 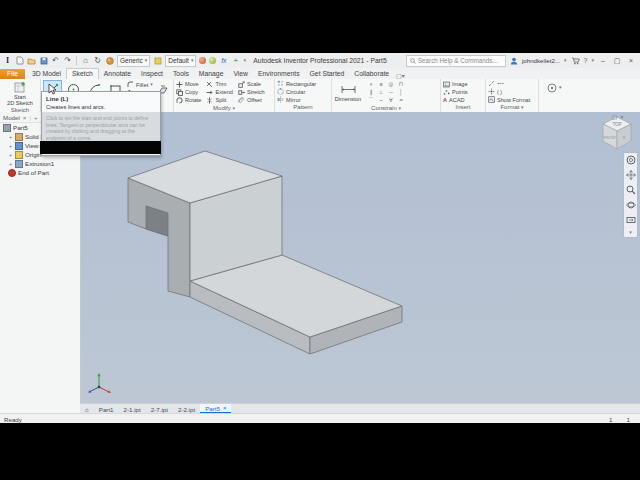 What do you see at coordinates (25, 118) in the screenshot?
I see `browser-close-icon: ×` at bounding box center [25, 118].